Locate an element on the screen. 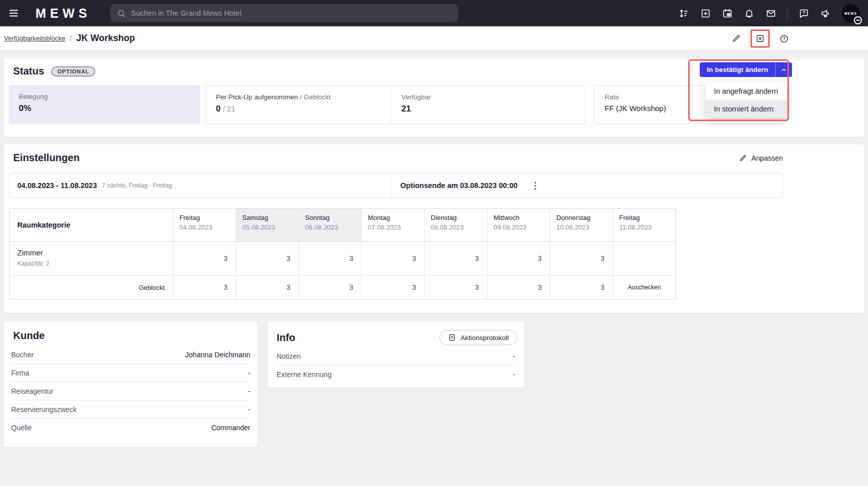  search-icon is located at coordinates (122, 13).